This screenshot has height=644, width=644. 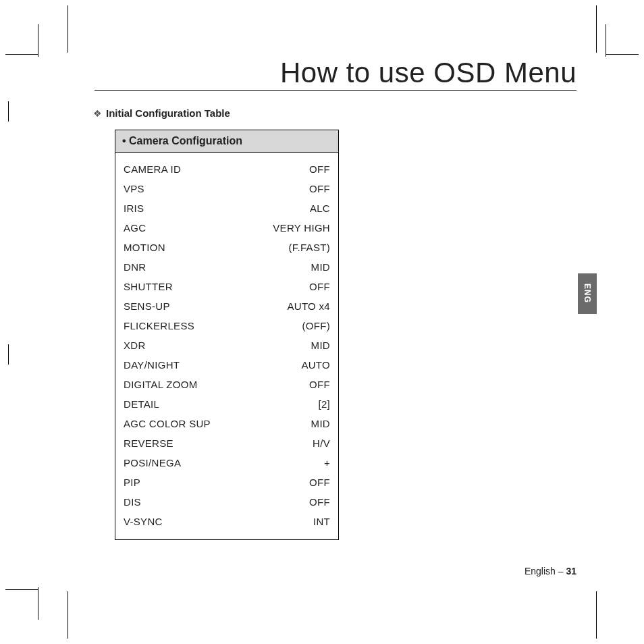 I want to click on table-row: POSI/NEGA+, so click(x=227, y=463).